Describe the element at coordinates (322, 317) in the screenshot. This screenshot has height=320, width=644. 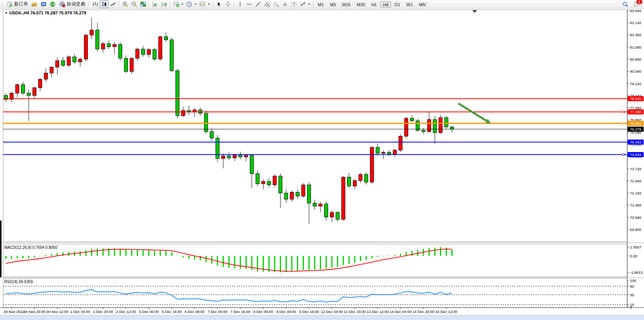
I see `window-bottom-edge` at that location.